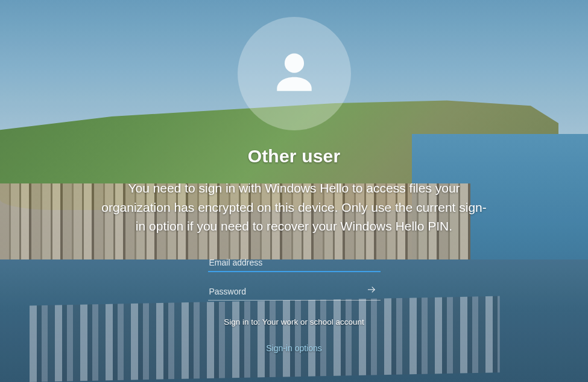 This screenshot has height=382, width=588. Describe the element at coordinates (294, 74) in the screenshot. I see `user-avatar` at that location.